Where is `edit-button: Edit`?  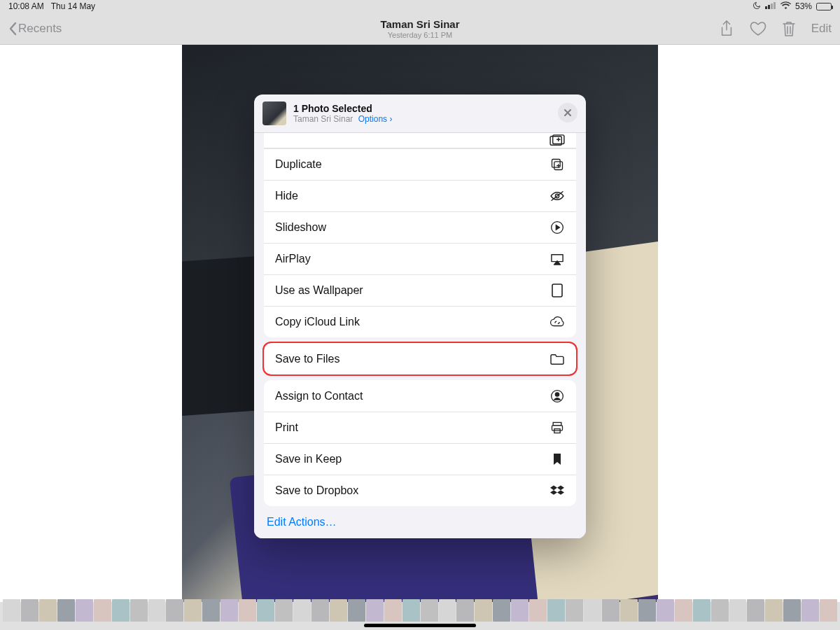 edit-button: Edit is located at coordinates (822, 29).